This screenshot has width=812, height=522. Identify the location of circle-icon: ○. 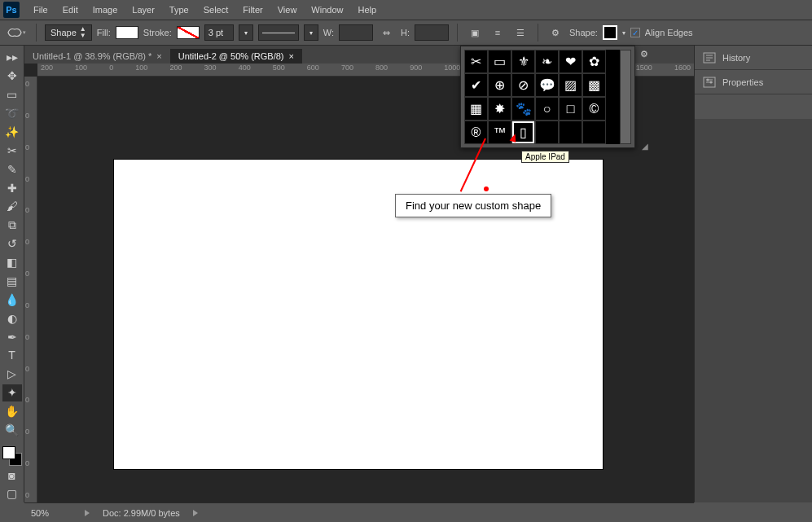
(547, 109).